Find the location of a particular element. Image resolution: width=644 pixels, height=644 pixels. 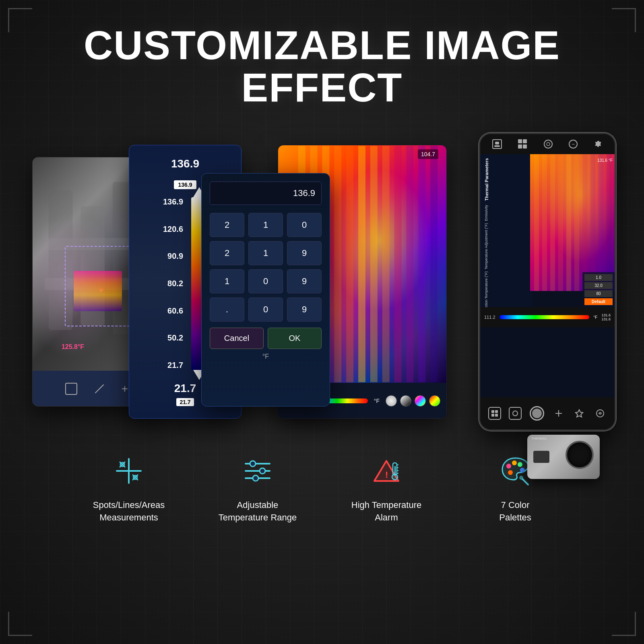

phone-thermal-right is located at coordinates (572, 223).